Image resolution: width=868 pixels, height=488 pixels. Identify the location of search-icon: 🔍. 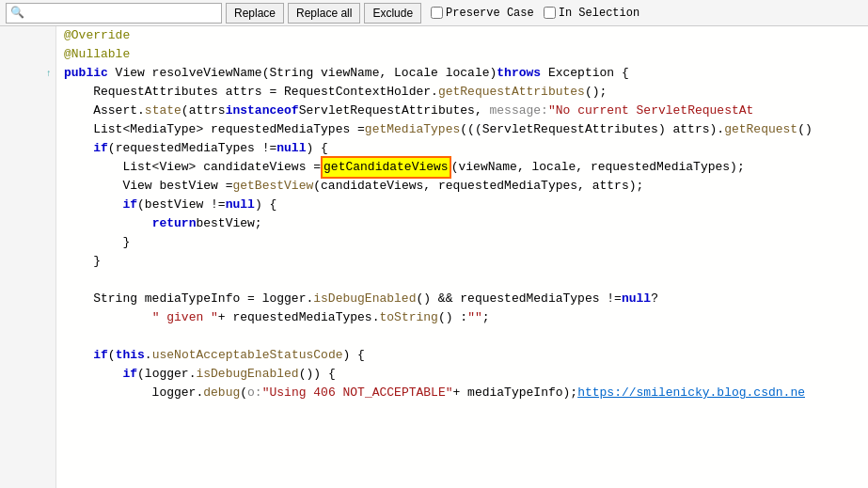
(17, 13).